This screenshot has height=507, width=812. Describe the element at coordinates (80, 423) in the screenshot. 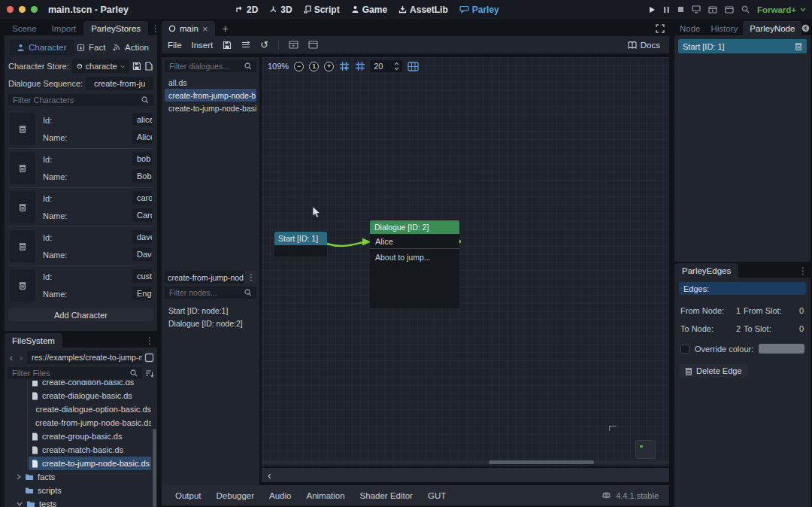

I see `file-row: create-from-jump-node-basic.ds` at that location.